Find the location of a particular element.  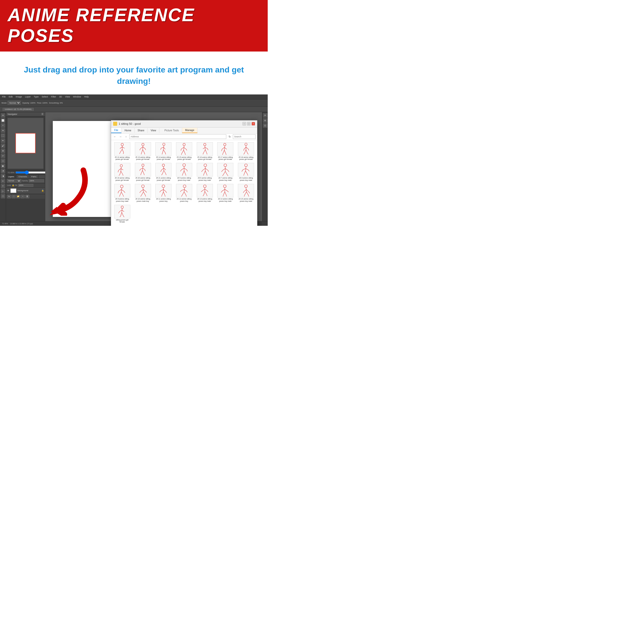

file-item-f14: 25 14 anime sitting poses girl female is located at coordinates (163, 151).